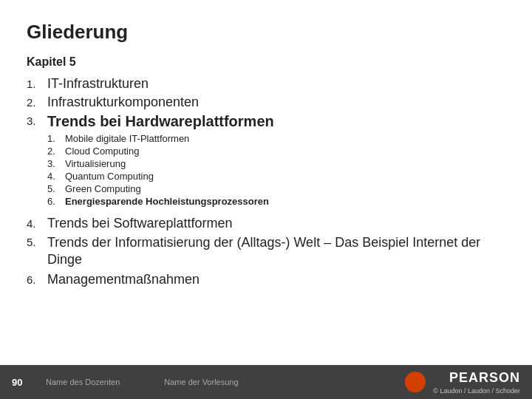 This screenshot has height=399, width=532. I want to click on sub-label-5: Green Computing, so click(103, 189).